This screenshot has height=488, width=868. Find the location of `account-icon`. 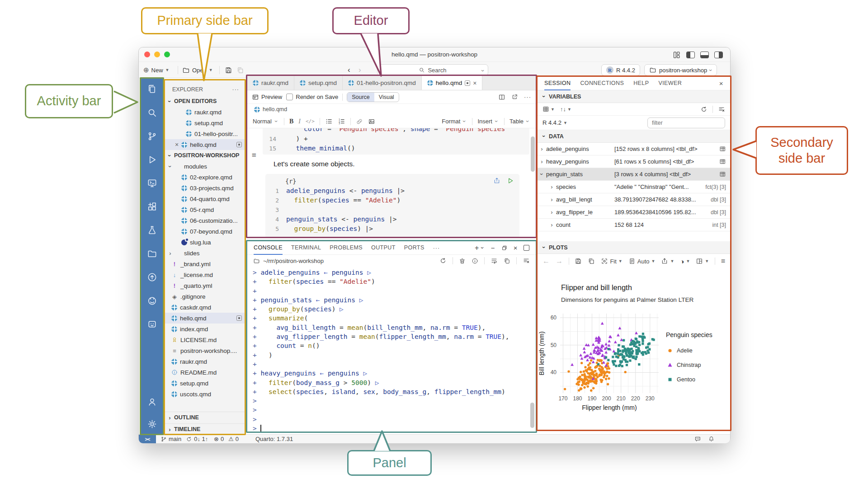

account-icon is located at coordinates (152, 402).